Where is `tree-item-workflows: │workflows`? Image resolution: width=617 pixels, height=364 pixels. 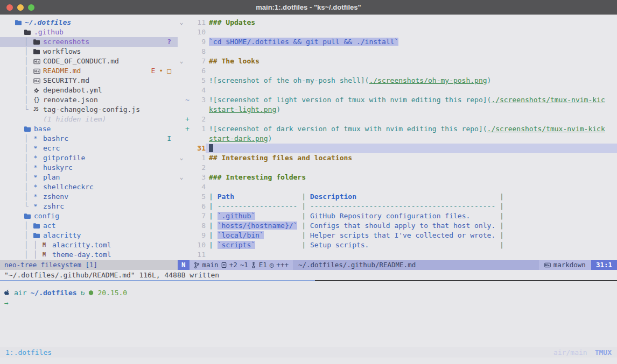
tree-item-workflows: │workflows is located at coordinates (89, 52).